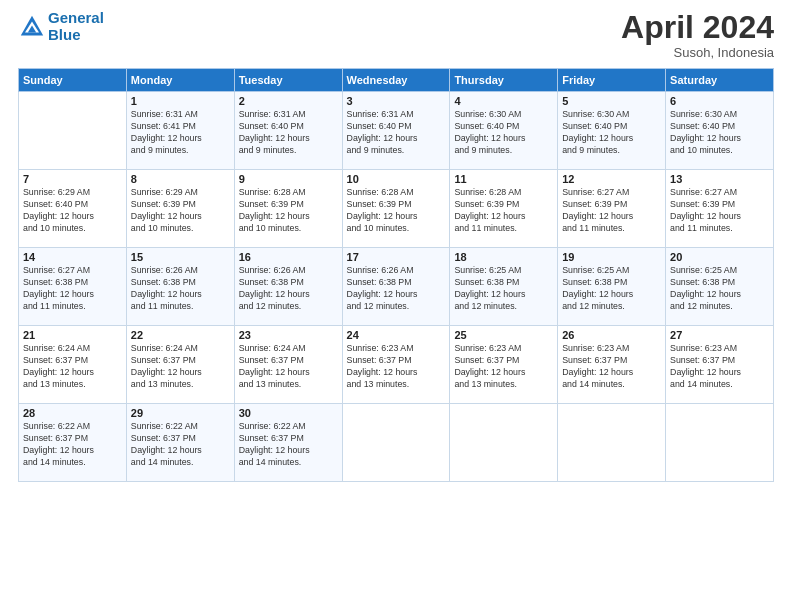 The image size is (792, 612). What do you see at coordinates (180, 133) in the screenshot?
I see `cell-info: Sunrise: 6:31 AM Sunset: 6:41 PM Dayligh…` at bounding box center [180, 133].